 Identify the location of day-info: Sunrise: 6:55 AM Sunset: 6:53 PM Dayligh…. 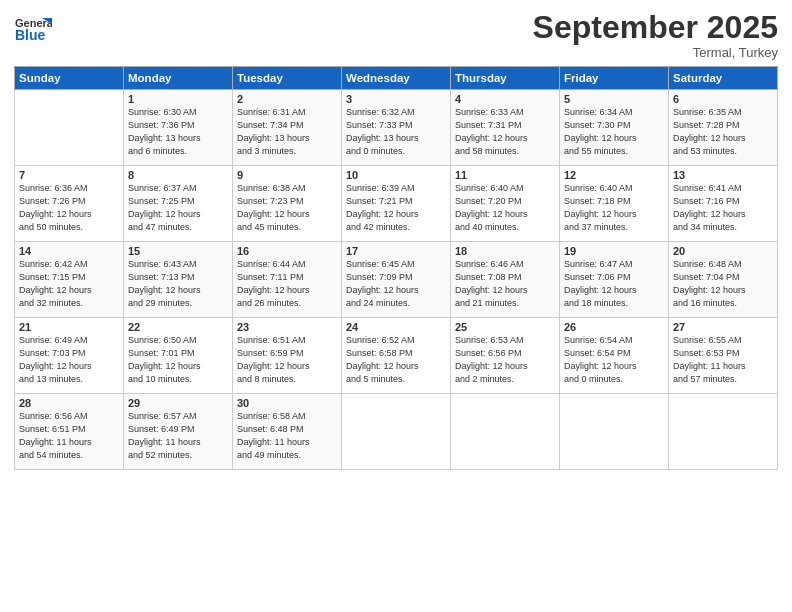
(723, 360).